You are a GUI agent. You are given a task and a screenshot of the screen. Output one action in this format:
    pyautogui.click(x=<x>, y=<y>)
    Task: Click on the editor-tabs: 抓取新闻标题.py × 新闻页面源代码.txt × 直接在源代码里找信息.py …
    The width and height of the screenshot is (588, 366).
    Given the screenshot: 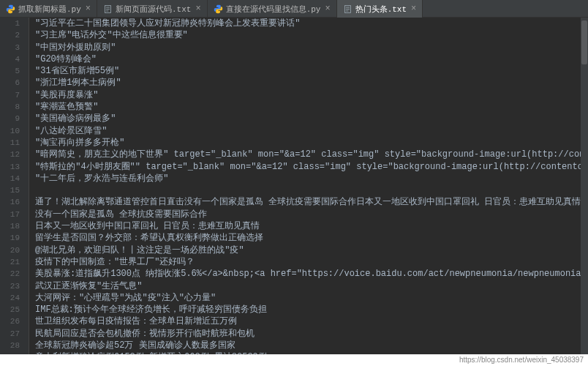 What is the action you would take?
    pyautogui.click(x=294, y=9)
    